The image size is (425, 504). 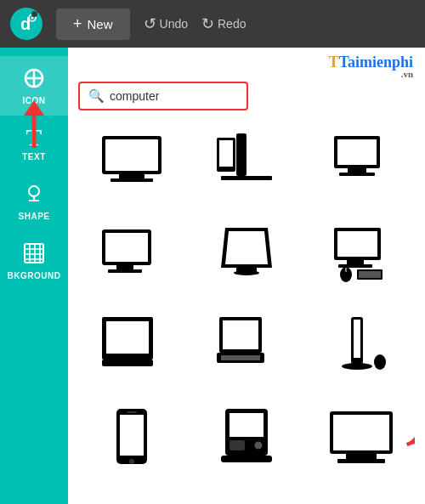 I want to click on arrow-annotation, so click(x=34, y=126).